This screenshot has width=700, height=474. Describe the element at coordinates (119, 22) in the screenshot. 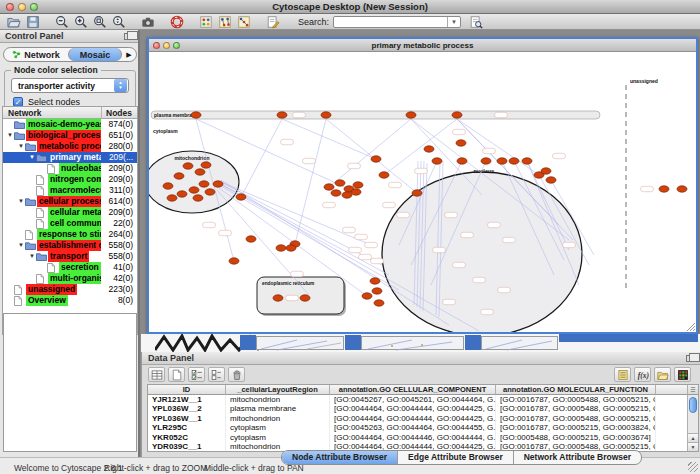

I see `zoom-fit-icon` at that location.